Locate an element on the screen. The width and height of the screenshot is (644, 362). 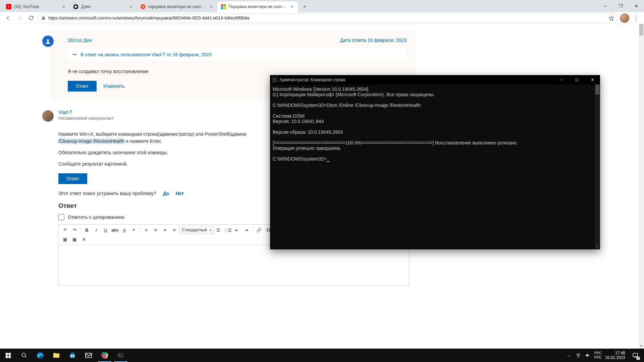
align-left-button: ≡ is located at coordinates (146, 230).